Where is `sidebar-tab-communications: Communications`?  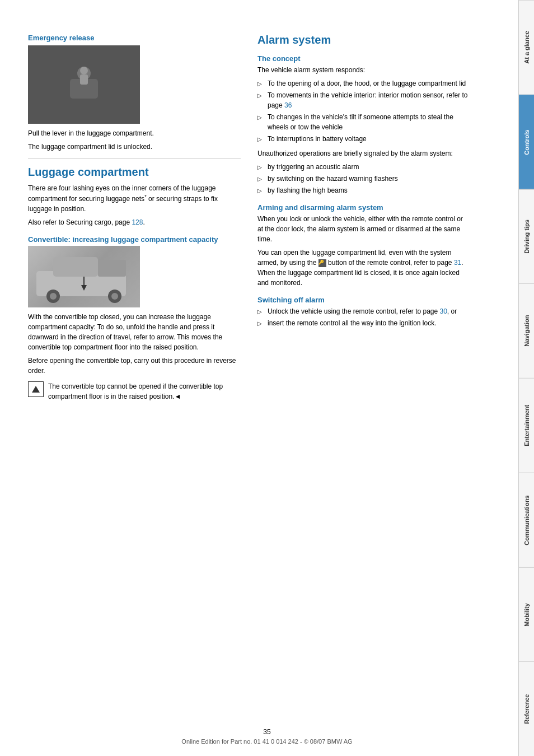
sidebar-tab-communications: Communications is located at coordinates (526, 520).